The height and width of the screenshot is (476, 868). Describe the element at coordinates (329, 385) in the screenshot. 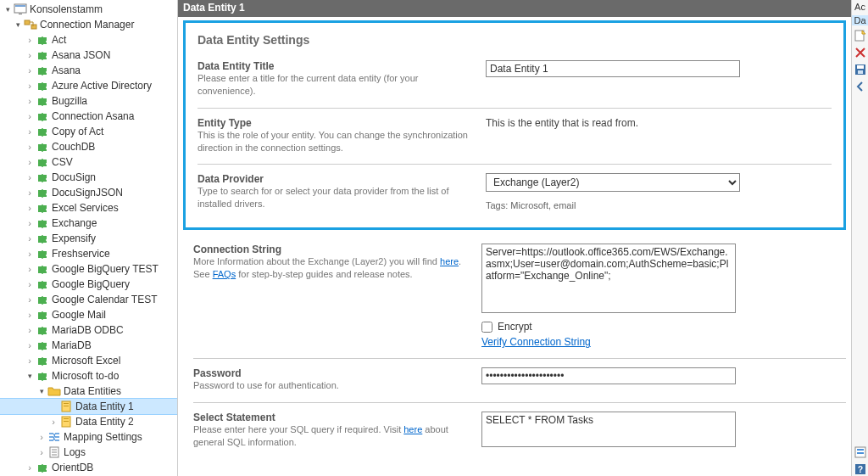

I see `password-desc: Password to use for authentication.` at that location.